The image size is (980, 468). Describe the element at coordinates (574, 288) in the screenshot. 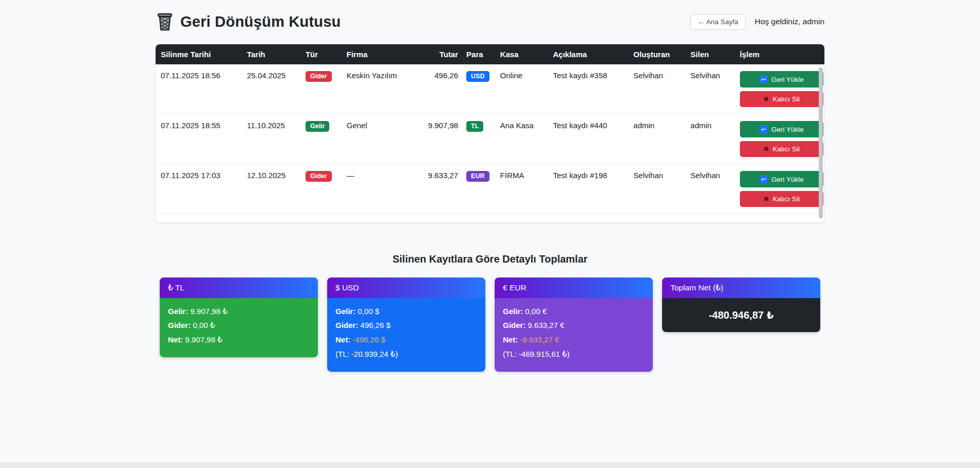

I see `card-header-eur: € EUR` at that location.